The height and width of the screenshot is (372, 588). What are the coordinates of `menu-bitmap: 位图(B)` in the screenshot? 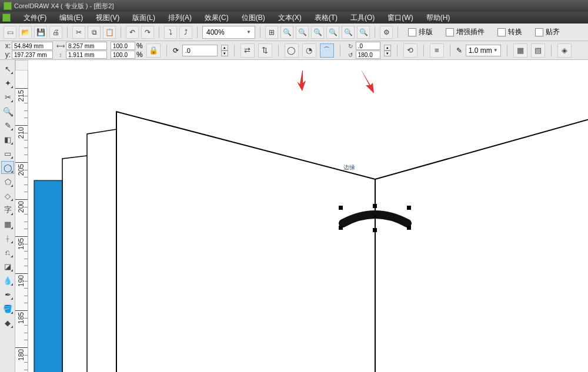 It's located at (253, 18).